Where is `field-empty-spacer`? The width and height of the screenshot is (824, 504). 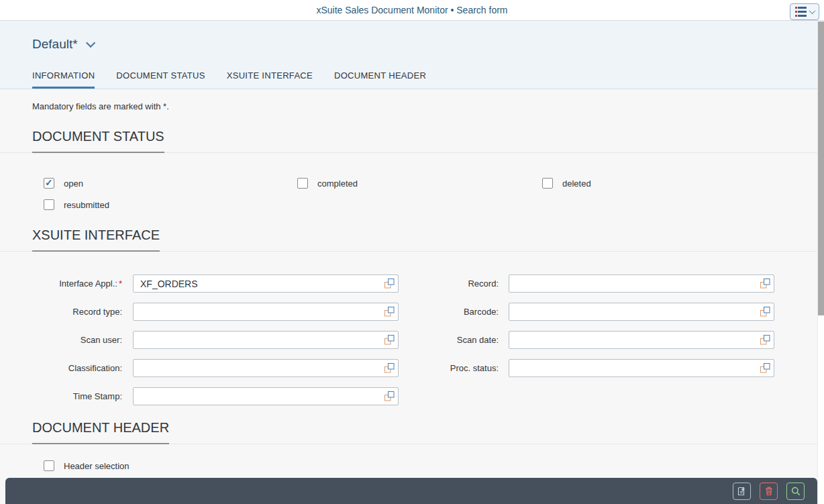
field-empty-spacer is located at coordinates (593, 396).